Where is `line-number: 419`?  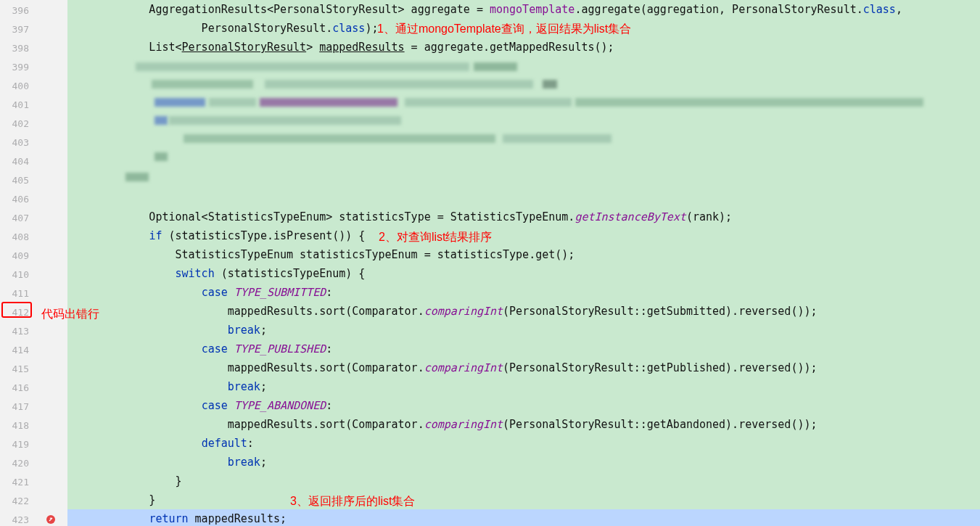
line-number: 419 is located at coordinates (17, 445).